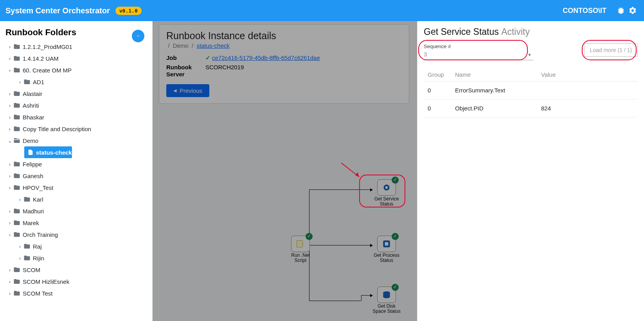 This screenshot has height=321, width=644. I want to click on sidebar-folder: ›Alastair, so click(78, 94).